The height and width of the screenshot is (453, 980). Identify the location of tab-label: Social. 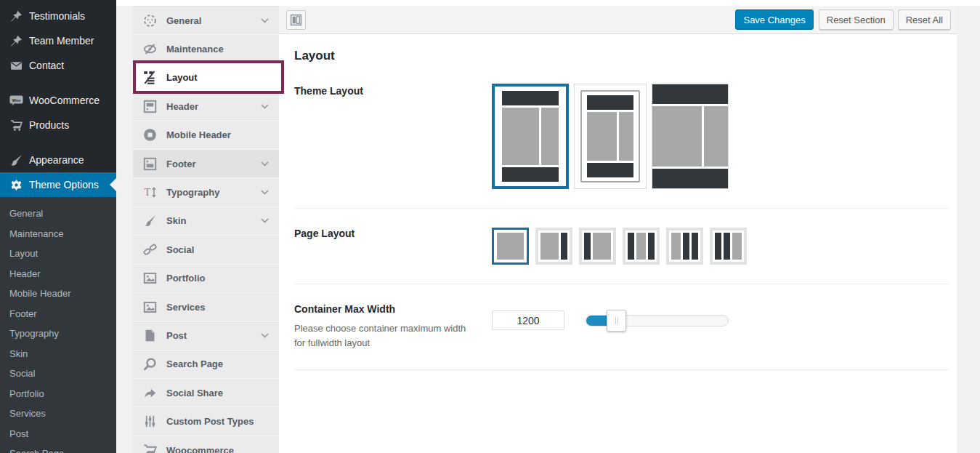
(180, 250).